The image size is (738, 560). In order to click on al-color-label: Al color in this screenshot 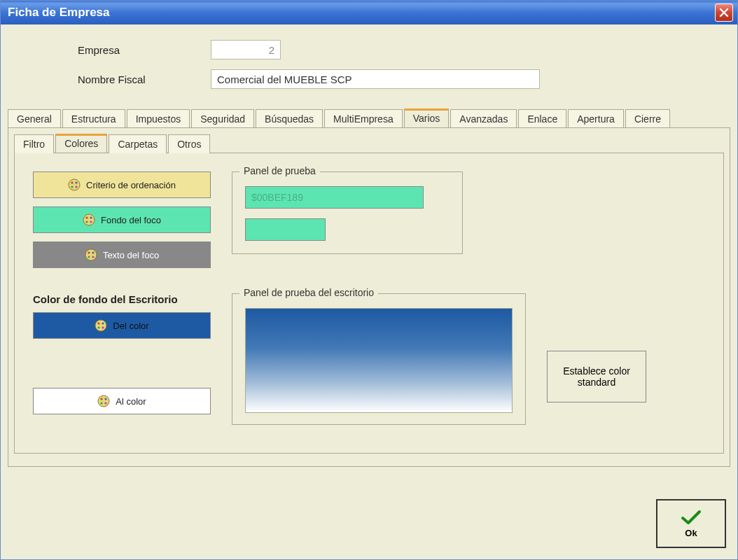, I will do `click(130, 402)`.